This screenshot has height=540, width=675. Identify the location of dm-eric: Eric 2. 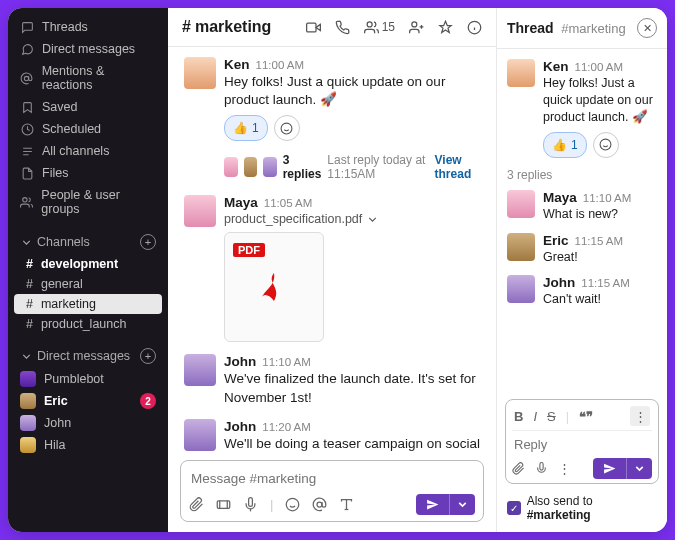
(88, 401).